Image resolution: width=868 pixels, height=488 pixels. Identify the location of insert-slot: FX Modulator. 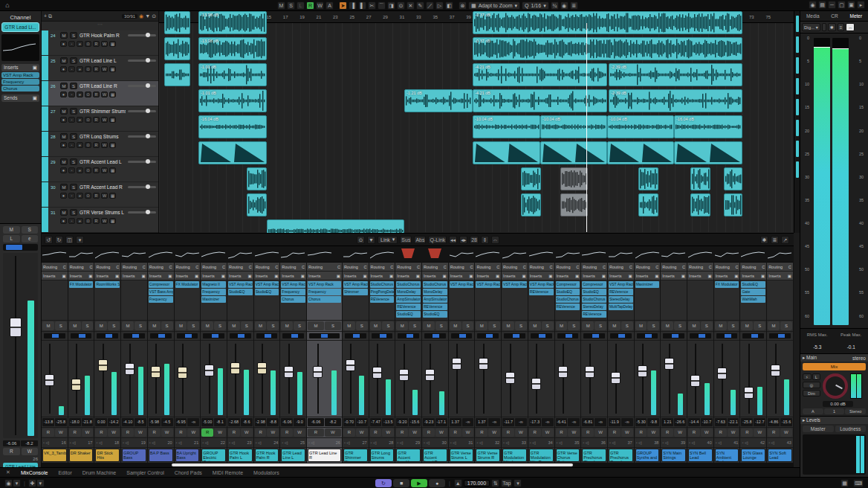
(82, 284).